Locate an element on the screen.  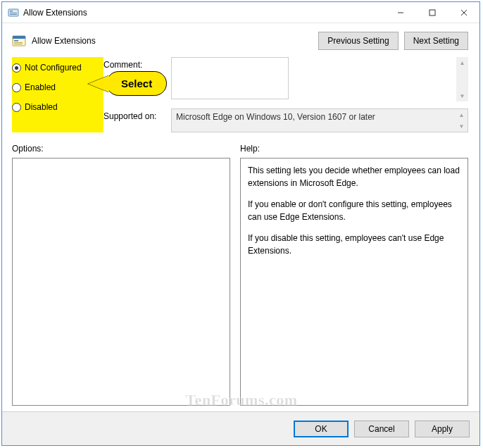
radio-label: Not Configured is located at coordinates (54, 68).